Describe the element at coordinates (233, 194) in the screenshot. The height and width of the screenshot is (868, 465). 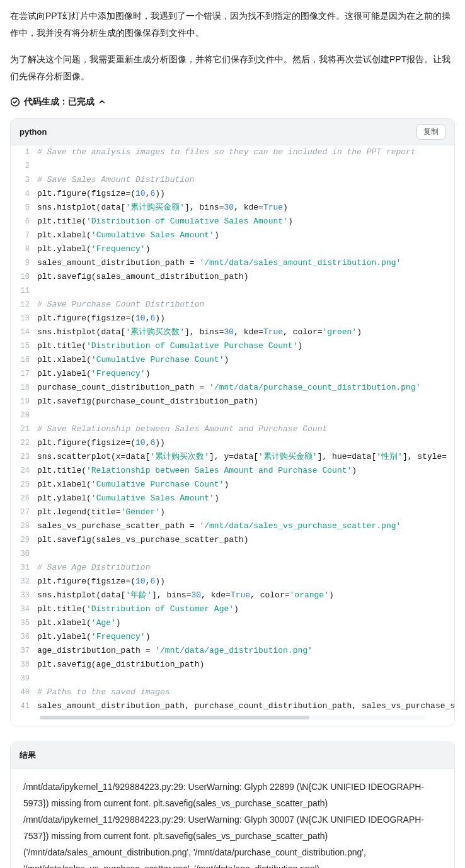
I see `code-line: 4plt.figure(figsize=(10,6))` at that location.